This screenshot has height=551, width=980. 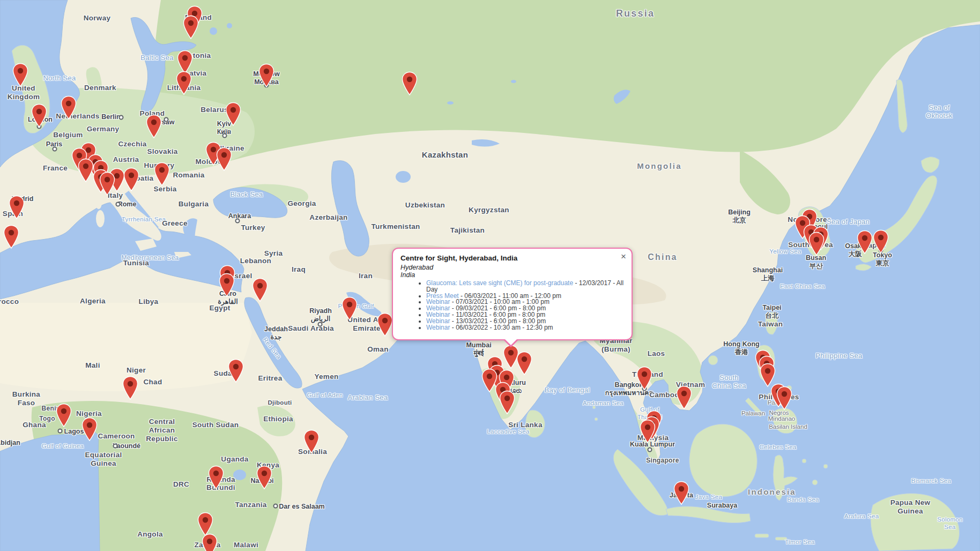 What do you see at coordinates (501, 327) in the screenshot?
I see `event-details: - 06/03/2022 - 10:30 am - 12:30 pm` at bounding box center [501, 327].